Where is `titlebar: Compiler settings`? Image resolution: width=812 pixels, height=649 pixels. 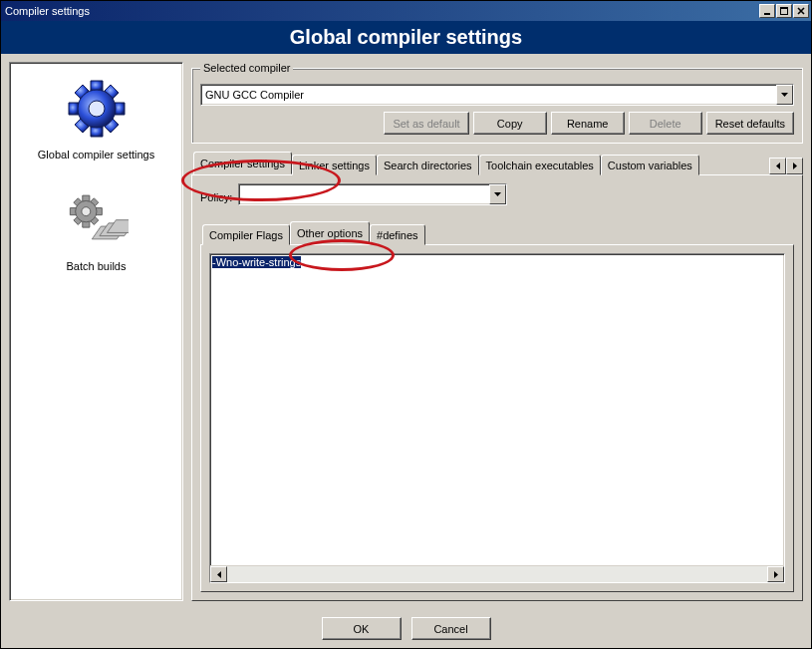
titlebar: Compiler settings is located at coordinates (406, 11).